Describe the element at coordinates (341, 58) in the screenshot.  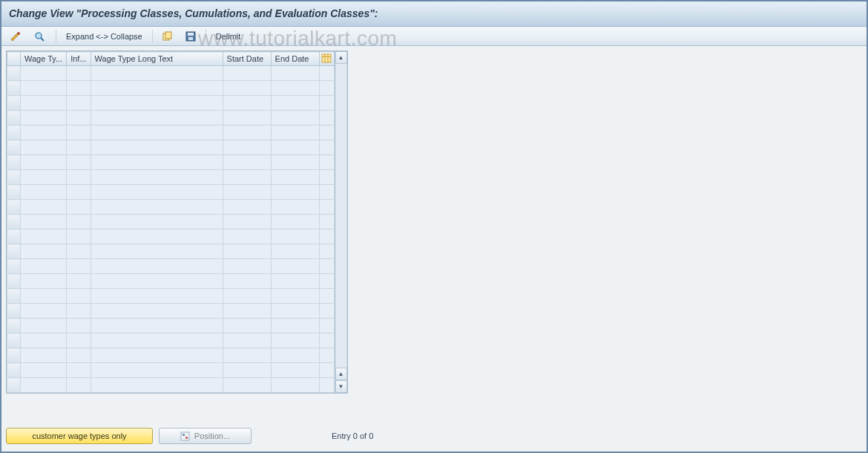
I see `scroll-up-button: ▲` at that location.